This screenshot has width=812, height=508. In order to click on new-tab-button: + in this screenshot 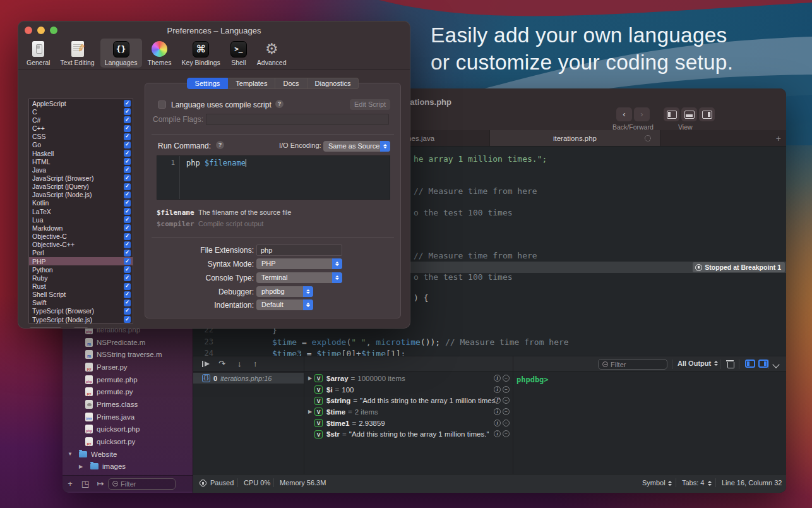, I will do `click(779, 138)`.